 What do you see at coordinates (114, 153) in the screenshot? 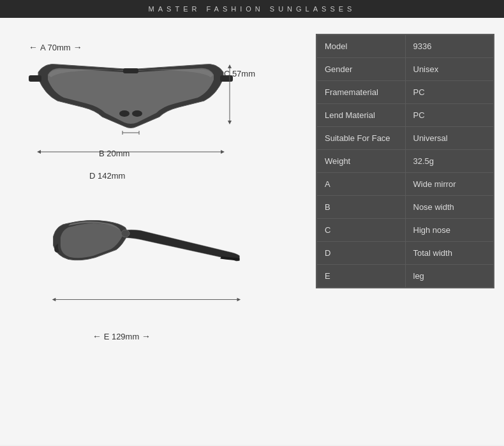
I see `dim-b-label: B 20mm` at bounding box center [114, 153].